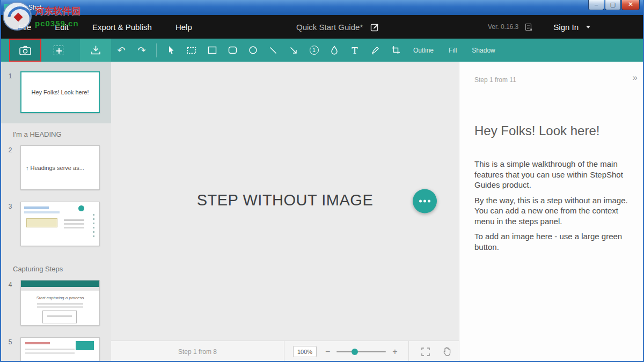  What do you see at coordinates (8, 8) in the screenshot?
I see `app-logo-icon` at bounding box center [8, 8].